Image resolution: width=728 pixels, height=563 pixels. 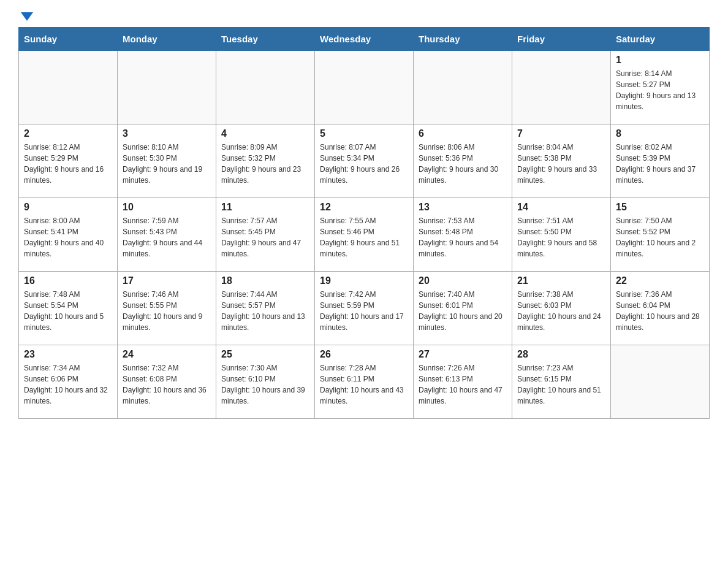 I want to click on calendar-week-row: 2Sunrise: 8:12 AM Sunset: 5:29 PM Daylig…, so click(x=364, y=161).